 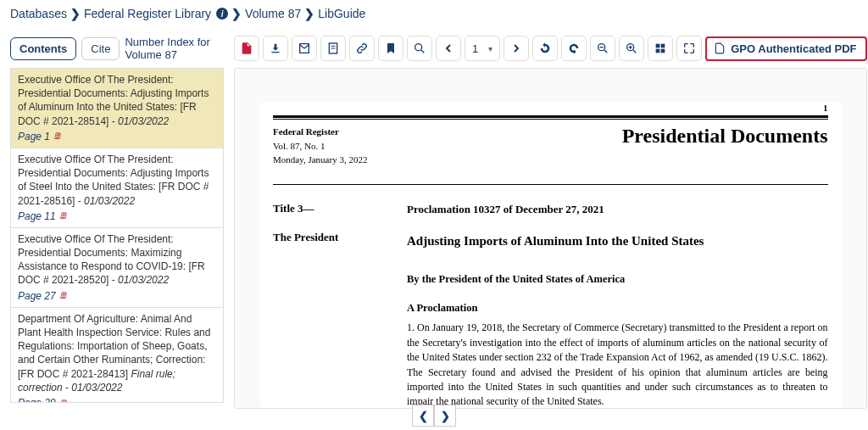 What do you see at coordinates (333, 48) in the screenshot?
I see `notes-button` at bounding box center [333, 48].